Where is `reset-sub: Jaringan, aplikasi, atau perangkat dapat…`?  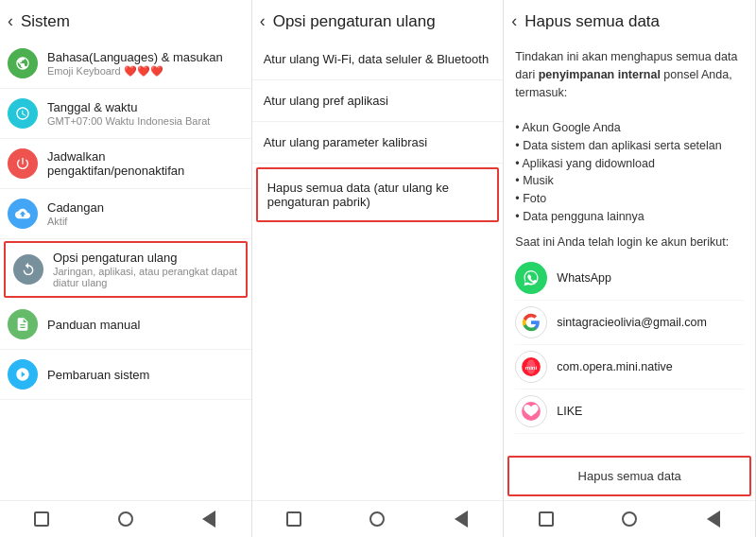
reset-sub: Jaringan, aplikasi, atau perangkat dapat… is located at coordinates (146, 277).